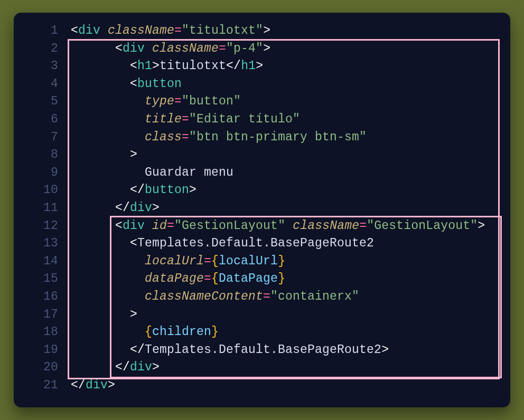 The height and width of the screenshot is (420, 524). What do you see at coordinates (291, 332) in the screenshot?
I see `code-line: {children}` at bounding box center [291, 332].